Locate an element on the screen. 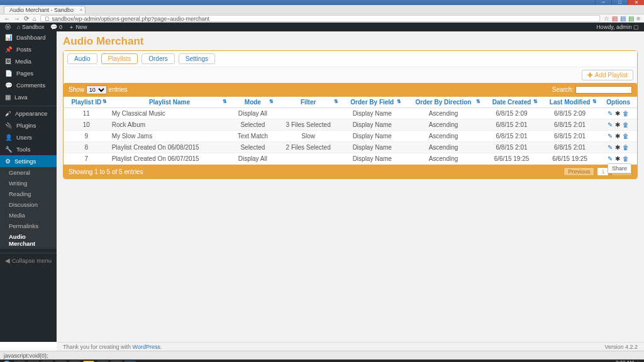  sidebar-subitem-media: Media is located at coordinates (28, 215).